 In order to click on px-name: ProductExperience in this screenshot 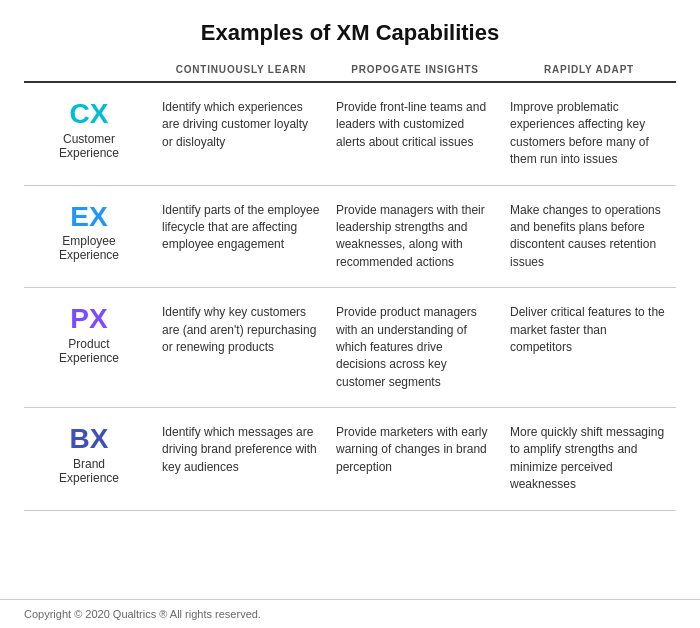, I will do `click(89, 351)`.